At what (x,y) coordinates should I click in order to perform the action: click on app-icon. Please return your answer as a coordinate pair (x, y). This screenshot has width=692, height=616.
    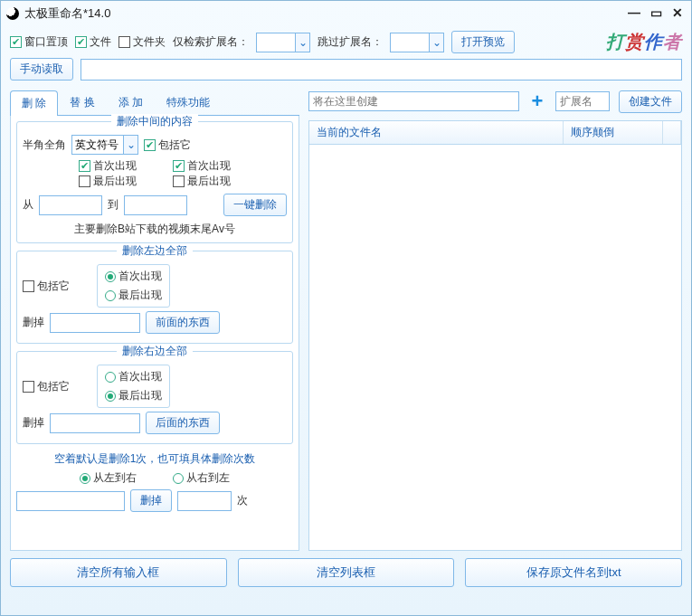
    Looking at the image, I should click on (13, 14).